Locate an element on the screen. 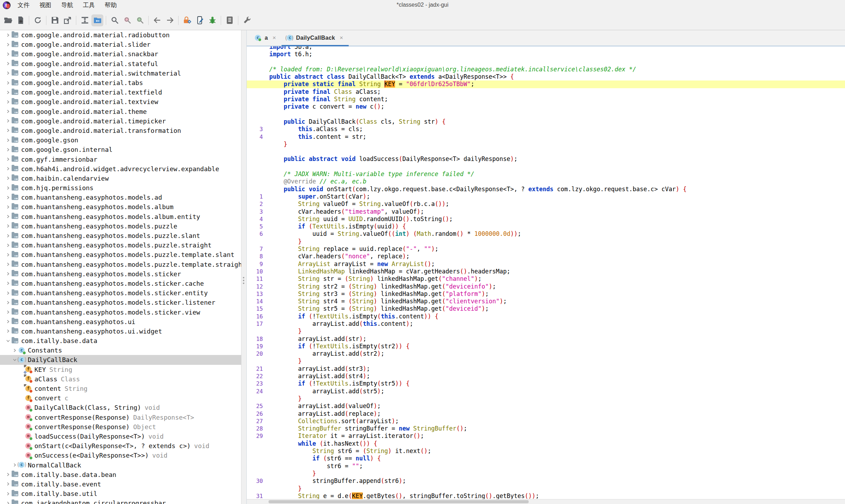 Image resolution: width=845 pixels, height=504 pixels. panel-splitter is located at coordinates (244, 267).